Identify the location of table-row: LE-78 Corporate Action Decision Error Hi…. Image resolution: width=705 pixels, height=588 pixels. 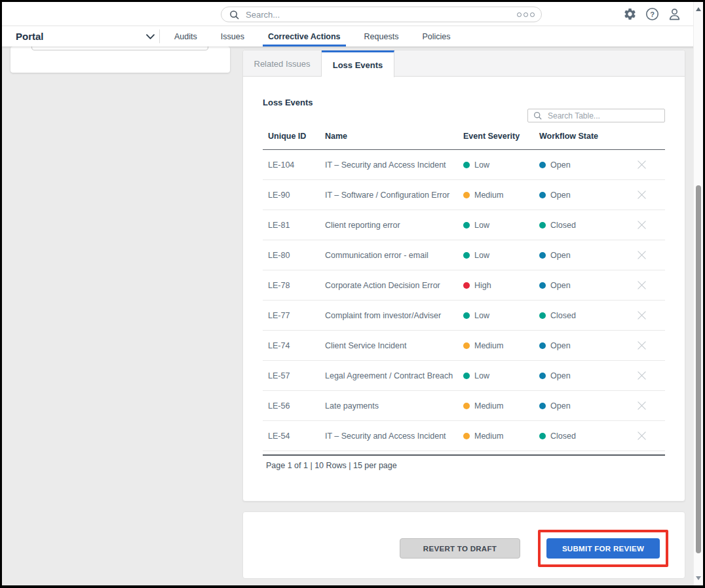
(464, 285).